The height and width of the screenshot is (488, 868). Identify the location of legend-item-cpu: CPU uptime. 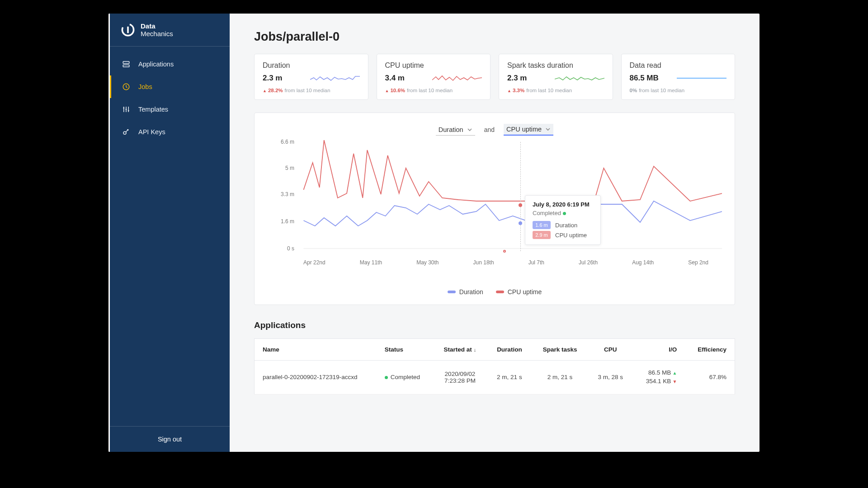
(519, 292).